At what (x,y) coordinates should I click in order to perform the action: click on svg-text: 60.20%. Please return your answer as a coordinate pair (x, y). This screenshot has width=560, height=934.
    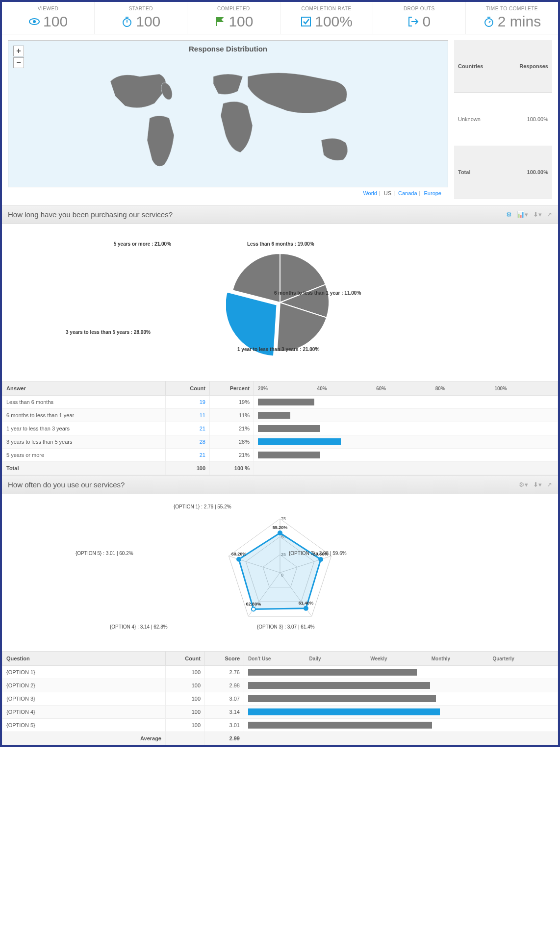
    Looking at the image, I should click on (239, 554).